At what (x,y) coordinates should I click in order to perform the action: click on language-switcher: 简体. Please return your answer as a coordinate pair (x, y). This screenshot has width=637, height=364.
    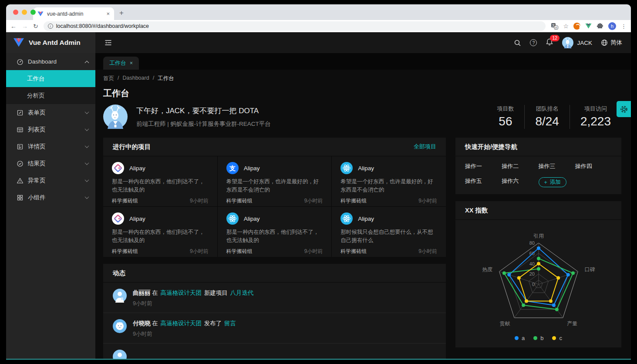
    Looking at the image, I should click on (611, 43).